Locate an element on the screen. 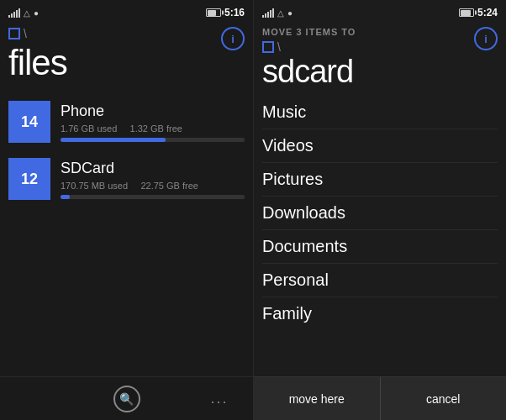 The height and width of the screenshot is (420, 506). left-time: 5:16 is located at coordinates (235, 13).